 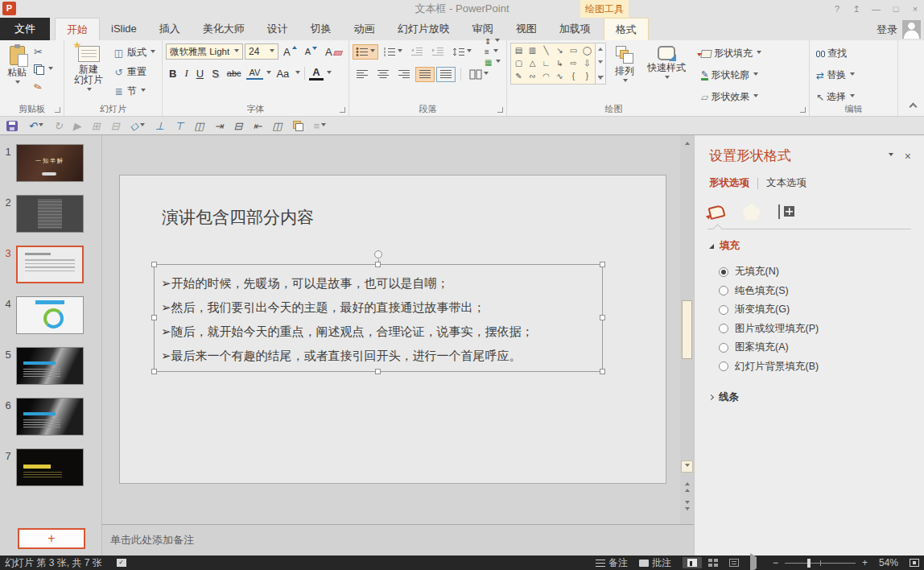 I want to click on line-section-header: 线条, so click(x=810, y=398).